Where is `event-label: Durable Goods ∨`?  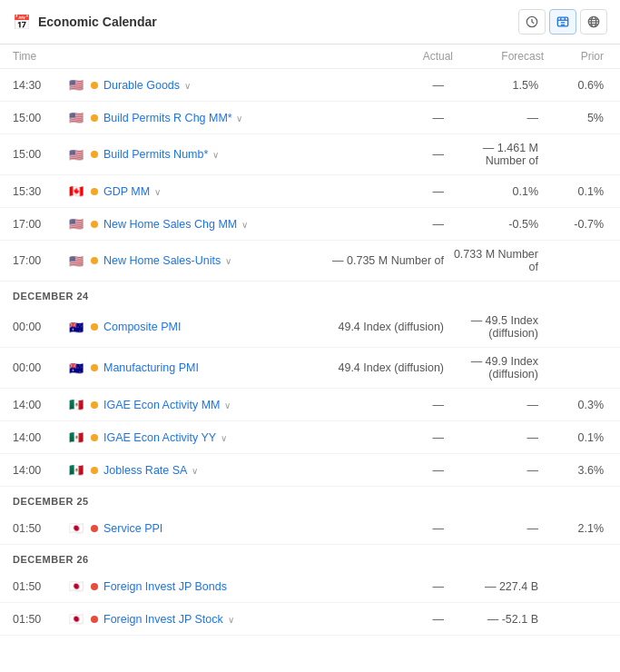 event-label: Durable Goods ∨ is located at coordinates (147, 85).